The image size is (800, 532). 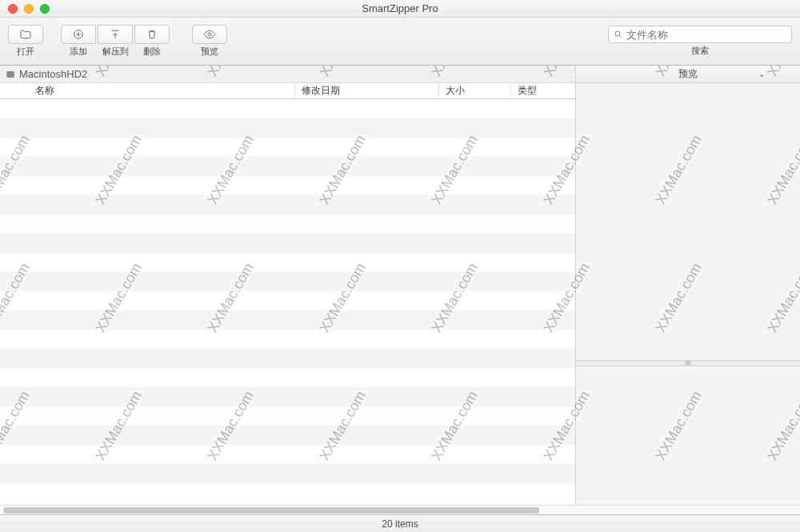 I want to click on preview-header: 预览 ⌄, so click(x=688, y=74).